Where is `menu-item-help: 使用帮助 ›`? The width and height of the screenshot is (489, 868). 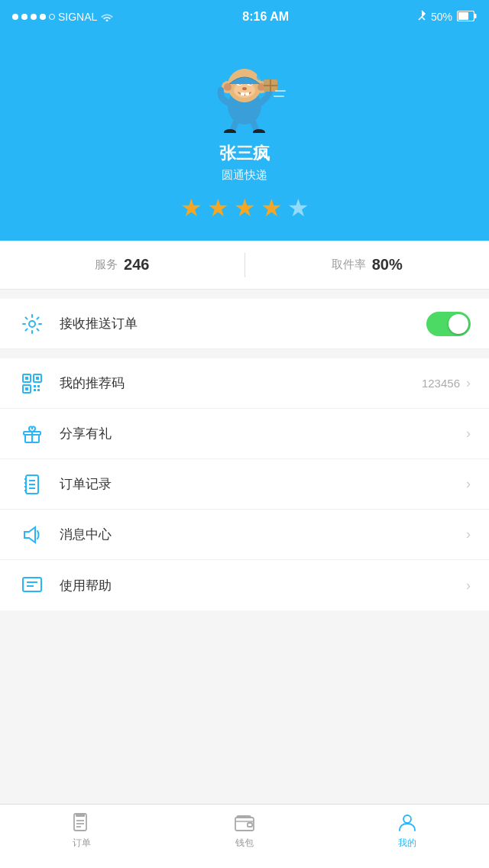
menu-item-help: 使用帮助 › is located at coordinates (244, 585).